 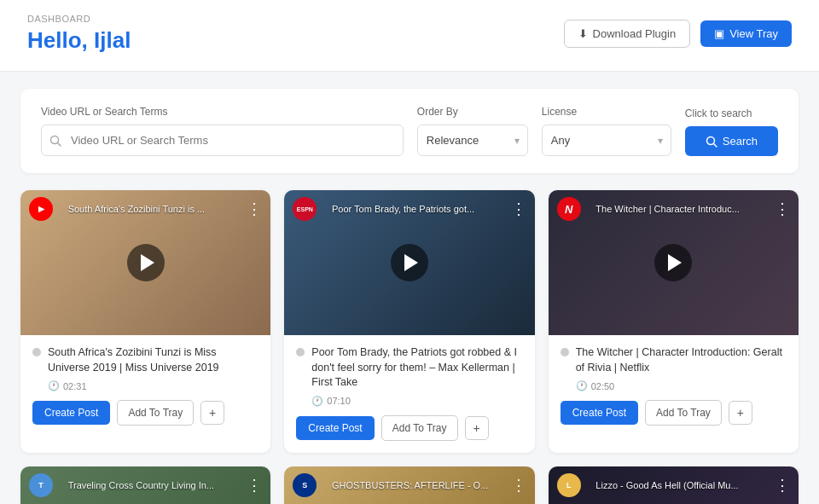 I want to click on search-button: Search, so click(x=732, y=142).